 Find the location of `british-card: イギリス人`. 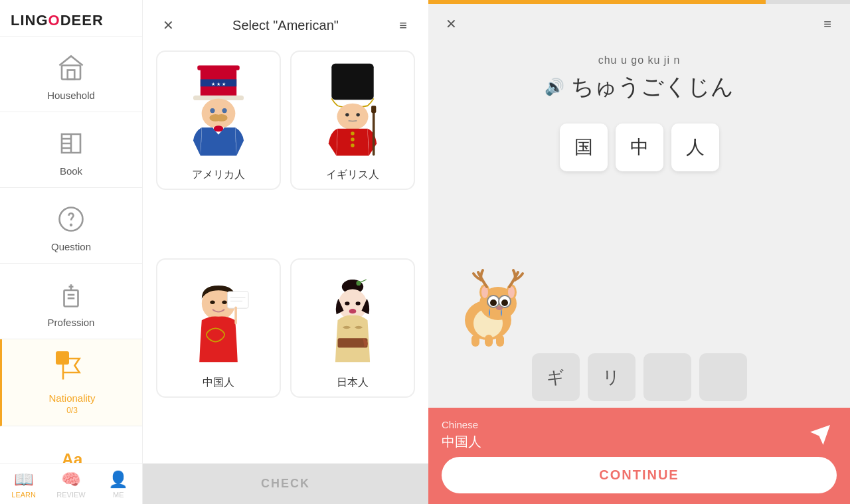

british-card: イギリス人 is located at coordinates (353, 120).